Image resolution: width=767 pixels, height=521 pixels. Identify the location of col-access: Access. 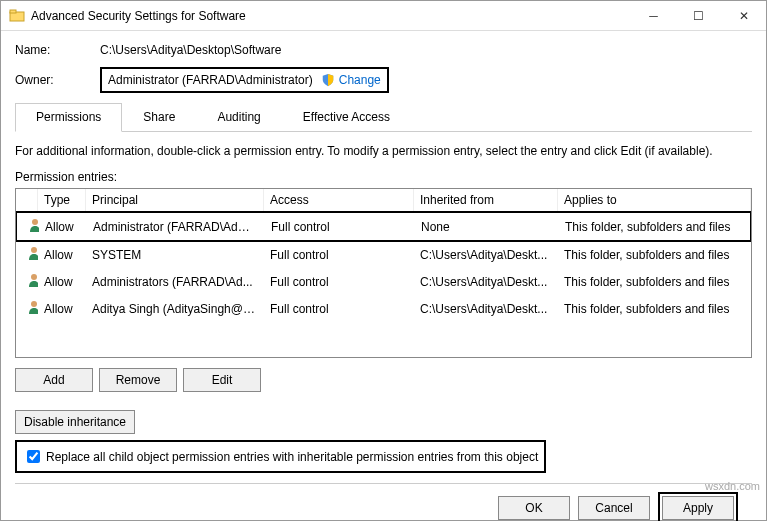
(339, 200).